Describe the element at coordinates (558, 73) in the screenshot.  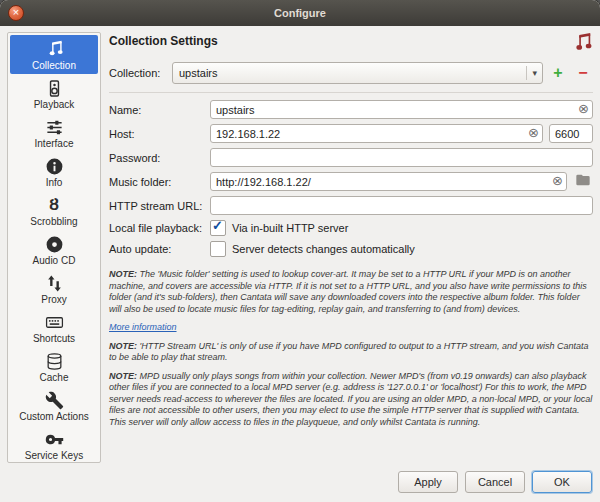
I see `add-collection-button: +` at that location.